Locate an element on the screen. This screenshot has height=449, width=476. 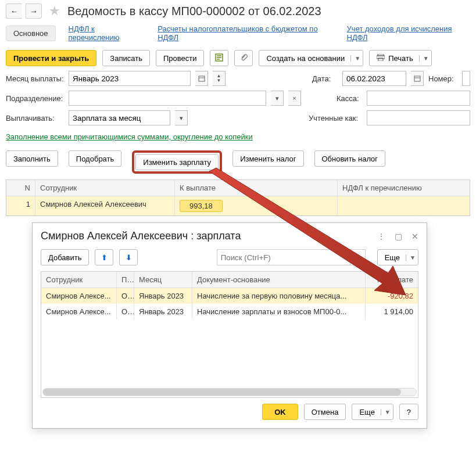
write-button: Записать is located at coordinates (126, 58).